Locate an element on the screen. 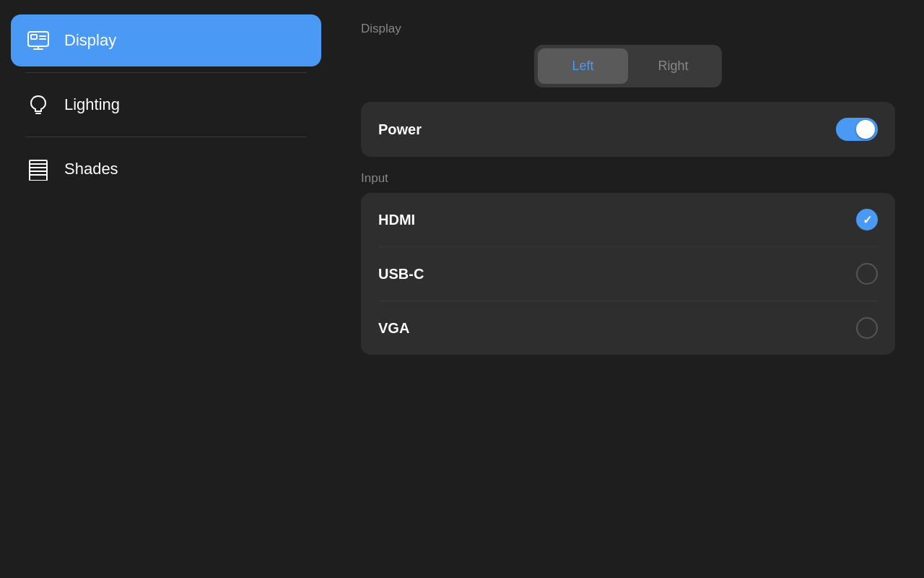 This screenshot has height=578, width=924. input-radio-hdmi is located at coordinates (867, 220).